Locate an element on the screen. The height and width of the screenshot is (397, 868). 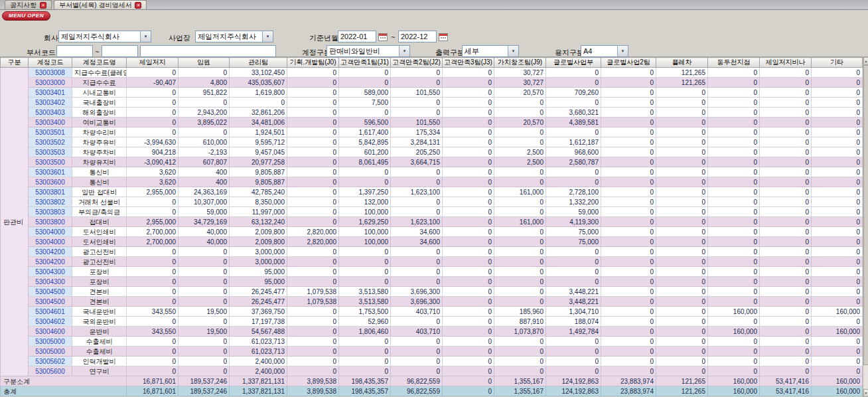
amount-cell: 2,400,000 is located at coordinates (259, 361).